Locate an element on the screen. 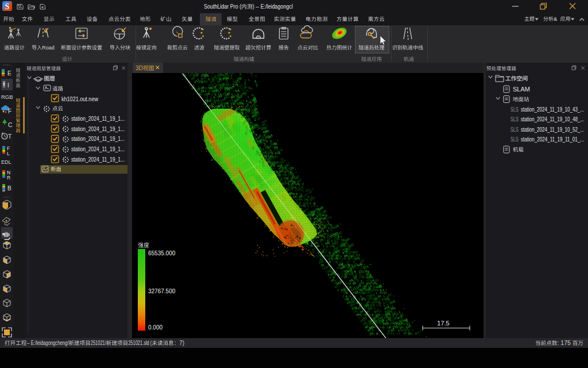 The width and height of the screenshot is (588, 368). svg-text: 65535.000 is located at coordinates (162, 253).